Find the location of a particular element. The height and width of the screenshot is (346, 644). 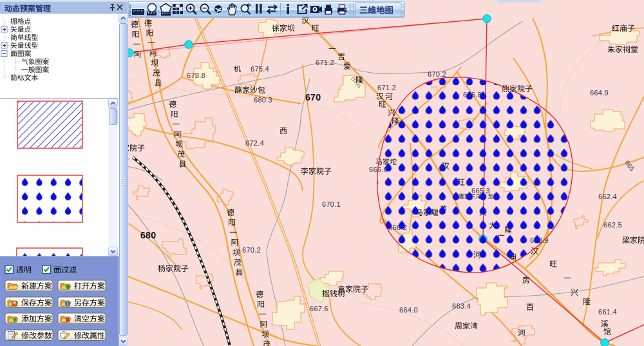

svg-text: 670 is located at coordinates (313, 97).